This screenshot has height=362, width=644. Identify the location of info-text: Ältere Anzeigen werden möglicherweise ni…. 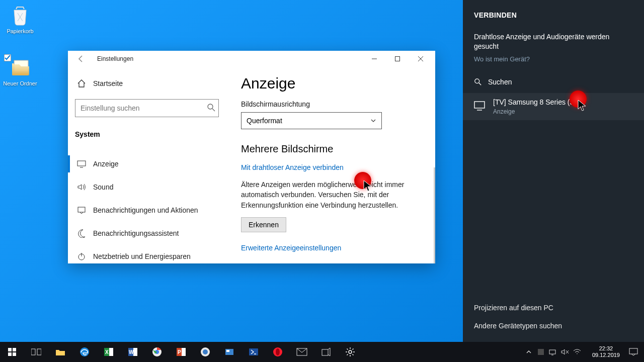
(332, 195).